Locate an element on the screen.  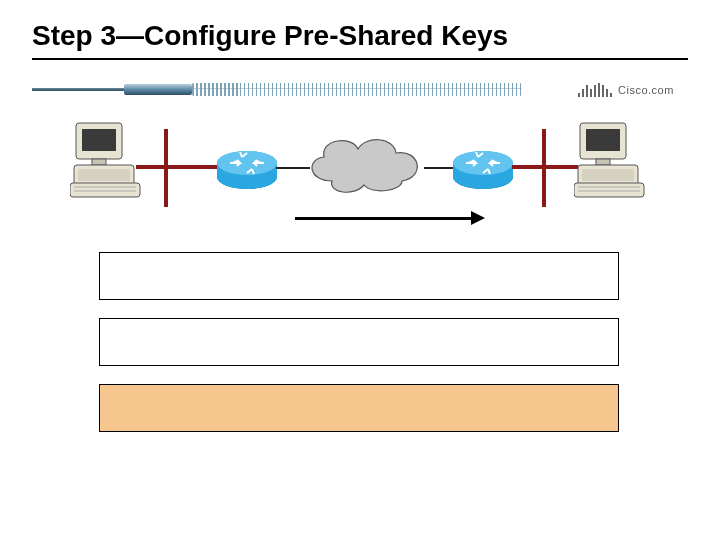
divider-segment-ticks is located at coordinates (357, 90).